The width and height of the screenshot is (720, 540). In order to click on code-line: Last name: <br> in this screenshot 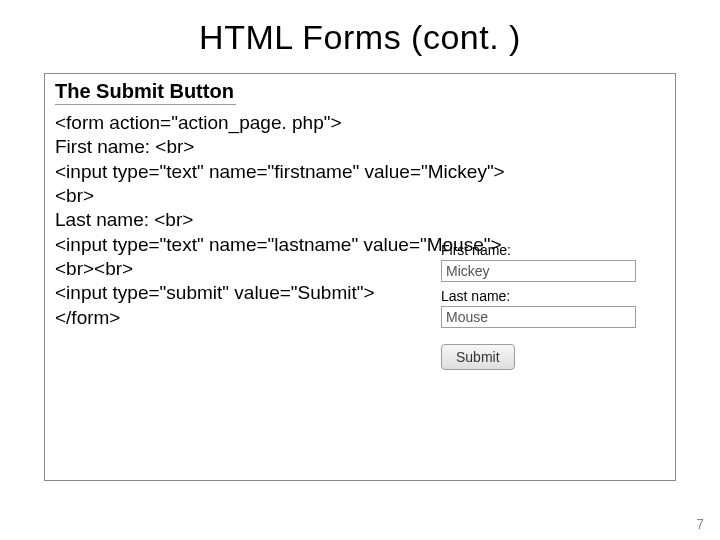, I will do `click(124, 220)`.